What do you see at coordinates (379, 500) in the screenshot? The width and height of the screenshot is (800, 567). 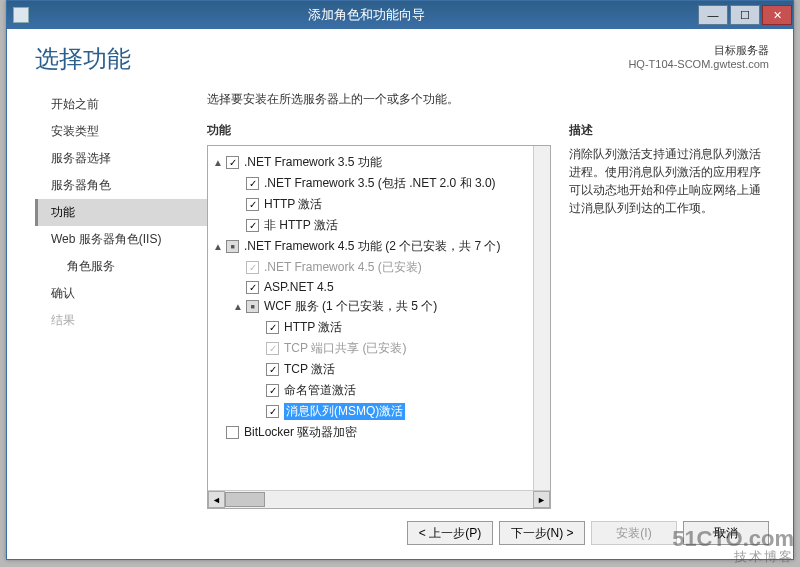 I see `scroll-track` at bounding box center [379, 500].